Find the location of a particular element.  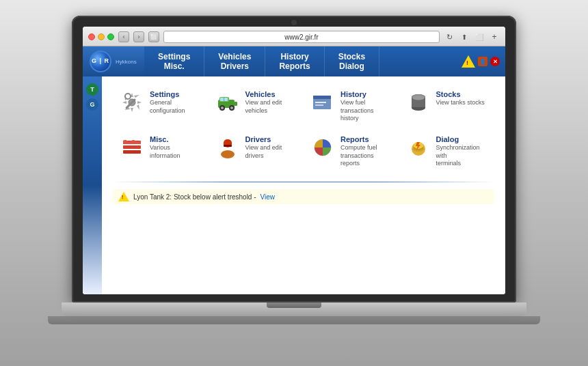

nav-label-settings: SettingsMisc. is located at coordinates (174, 61).